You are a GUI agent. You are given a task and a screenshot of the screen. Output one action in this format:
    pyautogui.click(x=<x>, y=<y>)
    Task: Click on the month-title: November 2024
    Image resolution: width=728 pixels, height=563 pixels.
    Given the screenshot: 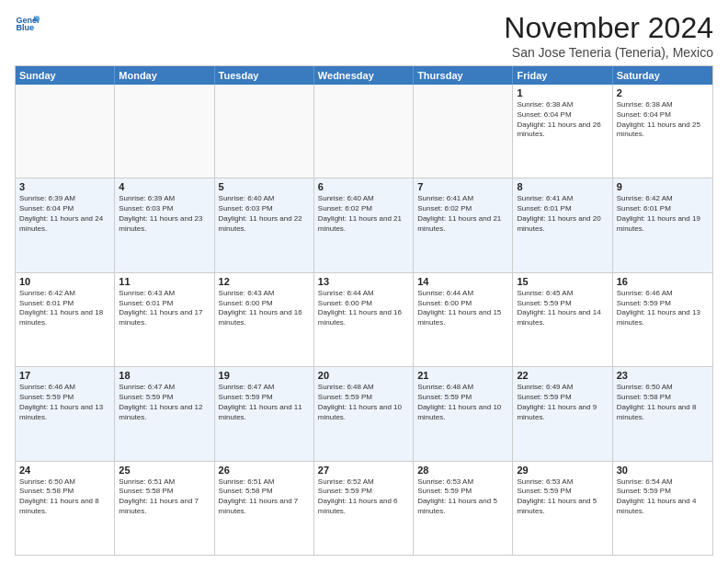 What is the action you would take?
    pyautogui.click(x=609, y=28)
    